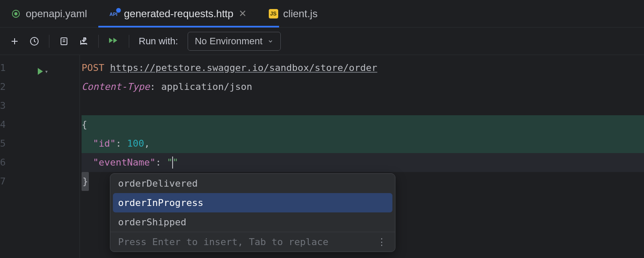 The height and width of the screenshot is (258, 644). Describe the element at coordinates (57, 14) in the screenshot. I see `tab-label: openapi.yaml` at that location.